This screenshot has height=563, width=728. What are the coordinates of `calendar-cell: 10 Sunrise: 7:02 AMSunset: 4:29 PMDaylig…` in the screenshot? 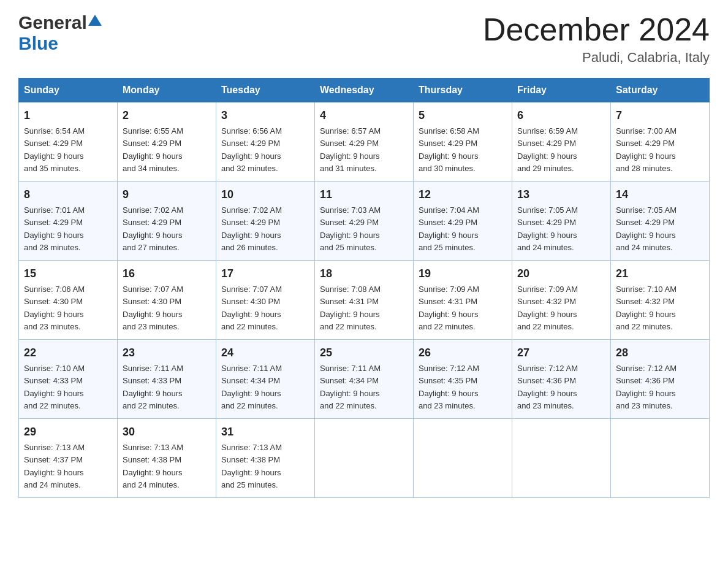 It's located at (266, 221).